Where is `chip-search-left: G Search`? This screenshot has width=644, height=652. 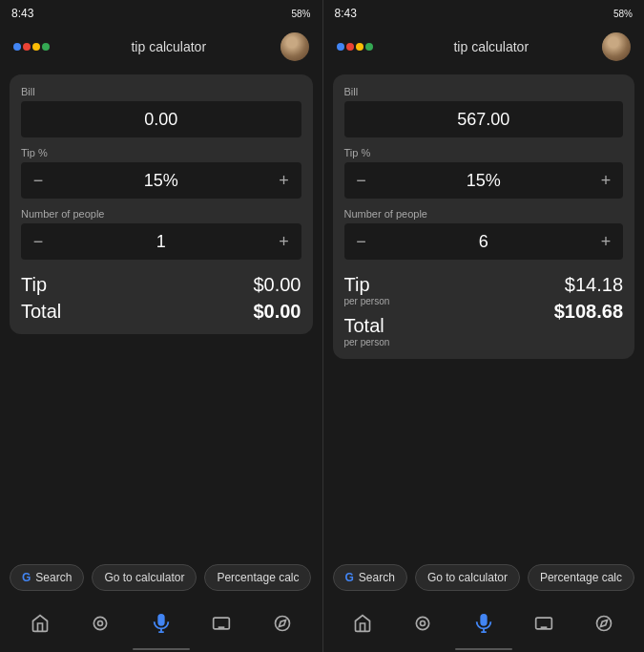
chip-search-left: G Search is located at coordinates (47, 578).